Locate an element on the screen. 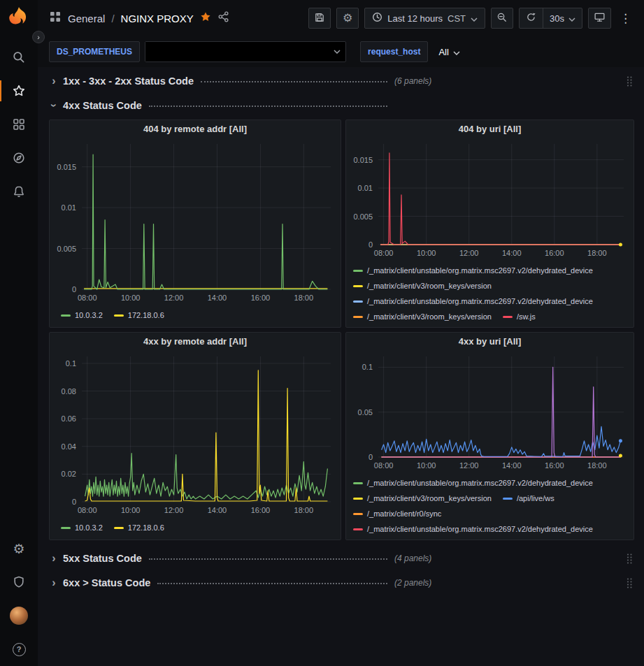  row-panel-count: (2 panels) is located at coordinates (413, 583).